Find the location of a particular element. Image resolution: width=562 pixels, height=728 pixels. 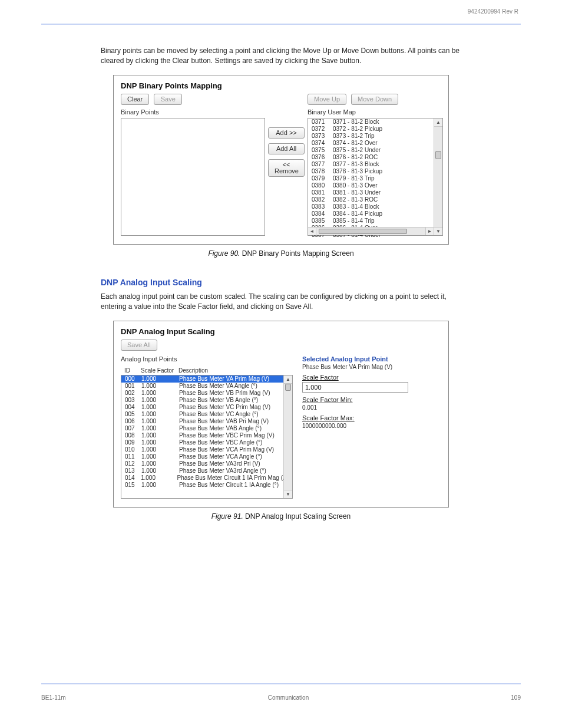

row-id: 004 is located at coordinates (133, 407).